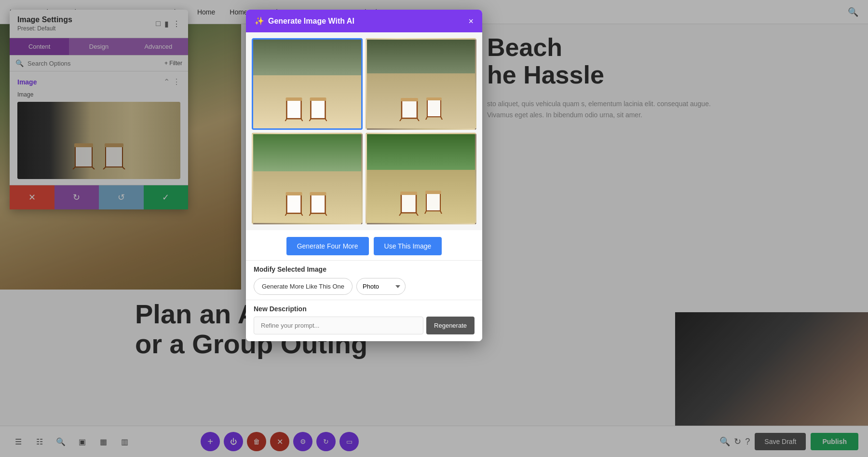 This screenshot has height=457, width=868. Describe the element at coordinates (328, 246) in the screenshot. I see `generate-more-button: Generate Four More` at that location.